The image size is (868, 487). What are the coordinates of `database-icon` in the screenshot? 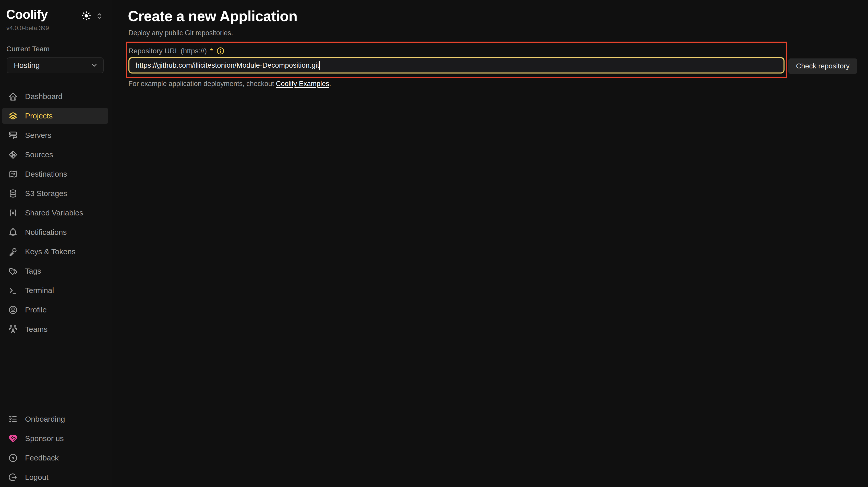 It's located at (13, 193).